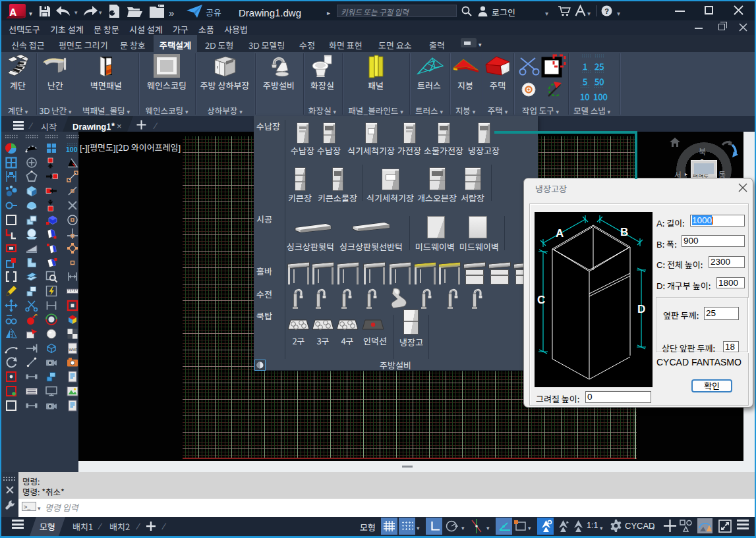 The height and width of the screenshot is (538, 756). Describe the element at coordinates (560, 233) in the screenshot. I see `svg-text: A` at that location.